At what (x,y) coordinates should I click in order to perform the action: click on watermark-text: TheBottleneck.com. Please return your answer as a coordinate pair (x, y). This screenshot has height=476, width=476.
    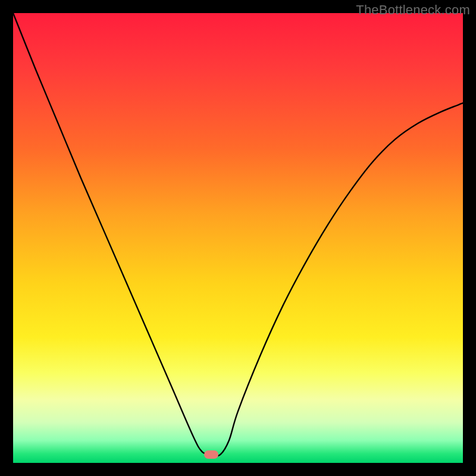
    Looking at the image, I should click on (413, 10).